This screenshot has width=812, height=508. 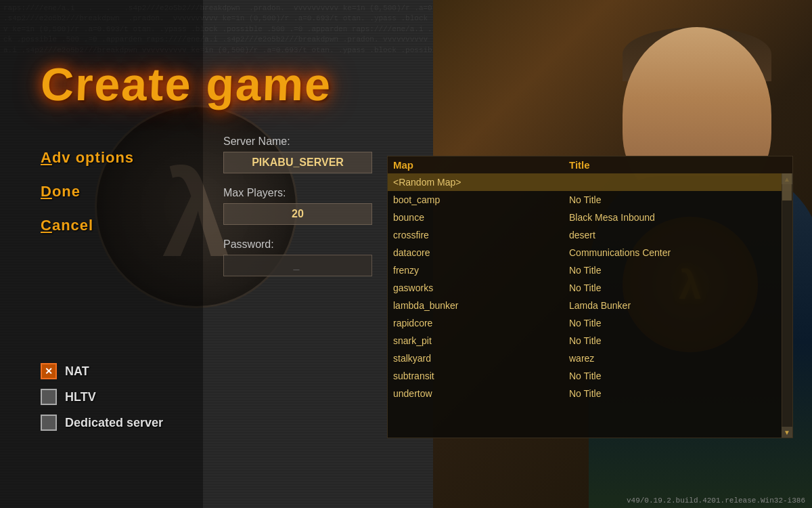 What do you see at coordinates (590, 376) in the screenshot?
I see `map-row: subtransit No Title` at bounding box center [590, 376].